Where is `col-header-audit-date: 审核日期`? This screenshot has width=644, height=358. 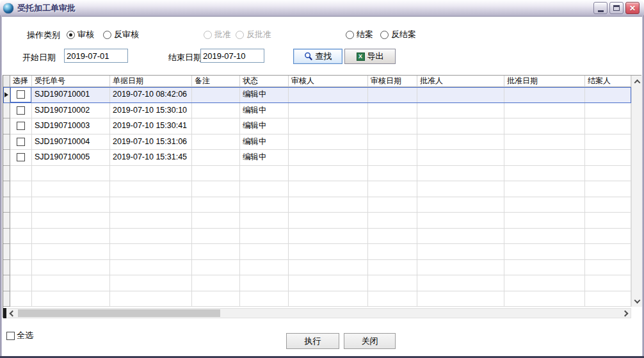 col-header-audit-date: 审核日期 is located at coordinates (393, 81).